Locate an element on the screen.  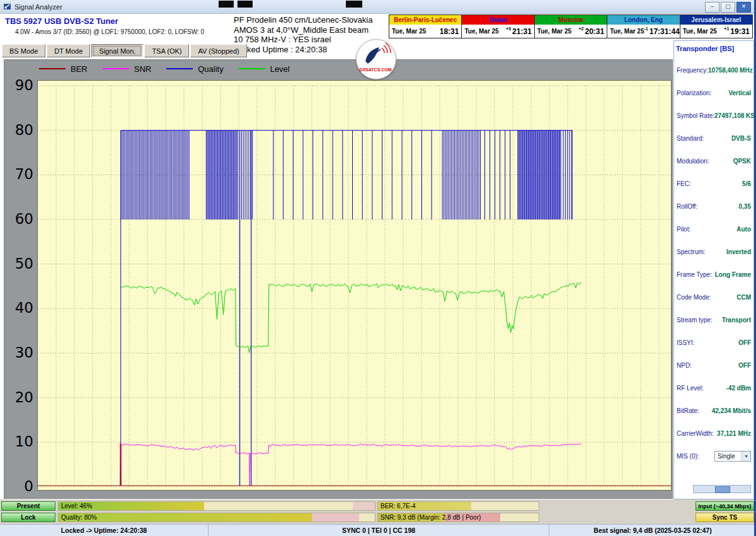
legend-item-quality: Quality is located at coordinates (195, 69).